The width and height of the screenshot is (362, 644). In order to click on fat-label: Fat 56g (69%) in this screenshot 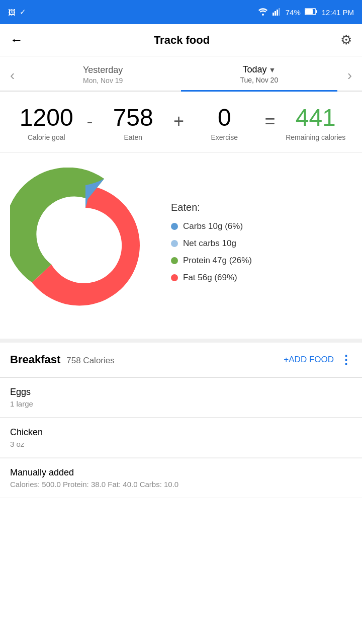, I will do `click(210, 278)`.